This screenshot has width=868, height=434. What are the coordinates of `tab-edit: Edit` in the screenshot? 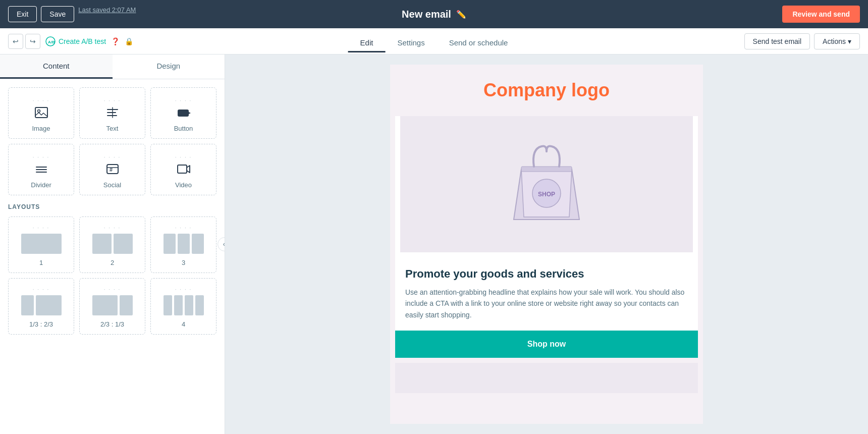 It's located at (367, 43).